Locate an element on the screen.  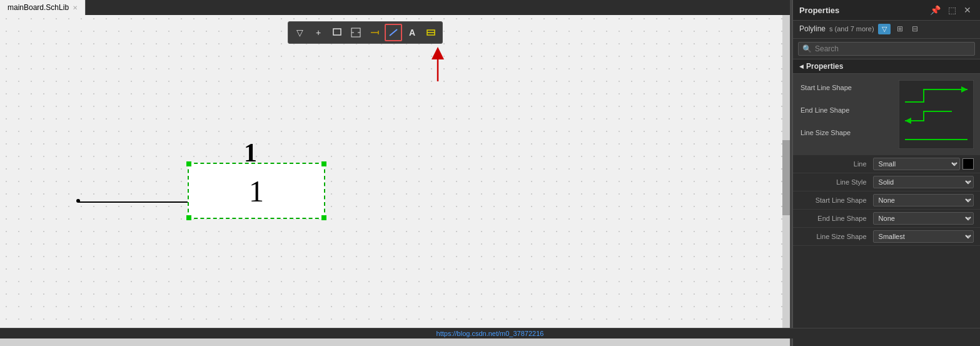
line-size-shape-label: Line Size Shape is located at coordinates (836, 237).